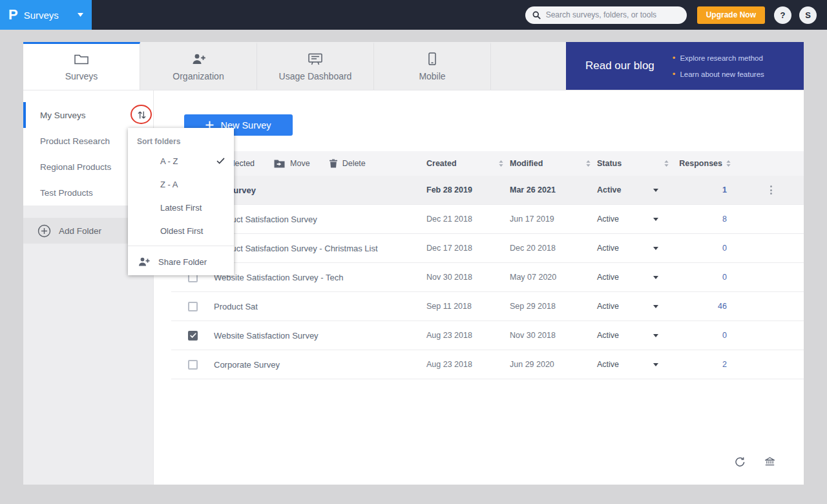 The height and width of the screenshot is (504, 827). I want to click on created-date: Nov 30 2018, so click(468, 277).